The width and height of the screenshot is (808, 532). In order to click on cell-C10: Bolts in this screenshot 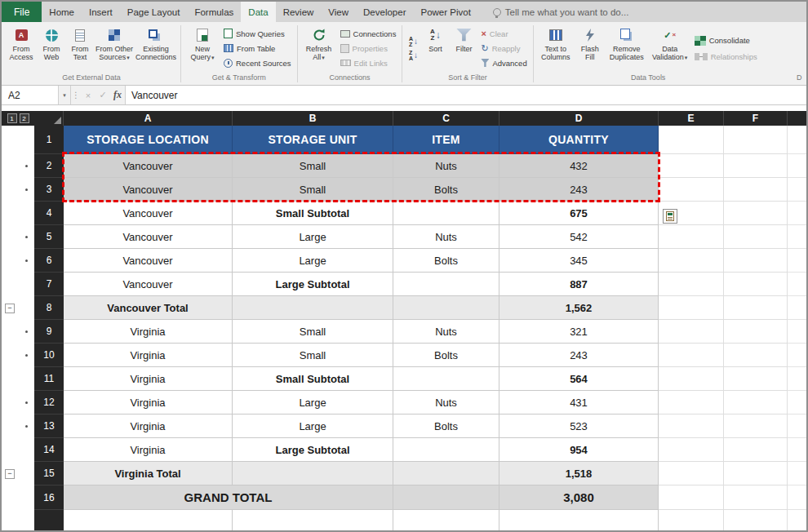, I will do `click(446, 356)`.